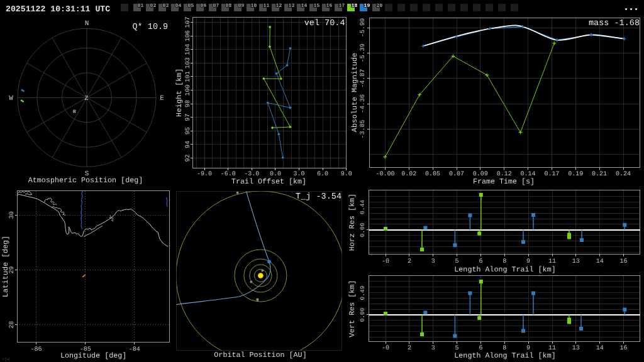 The image size is (644, 362). I want to click on svg-text: 02, so click(153, 6).